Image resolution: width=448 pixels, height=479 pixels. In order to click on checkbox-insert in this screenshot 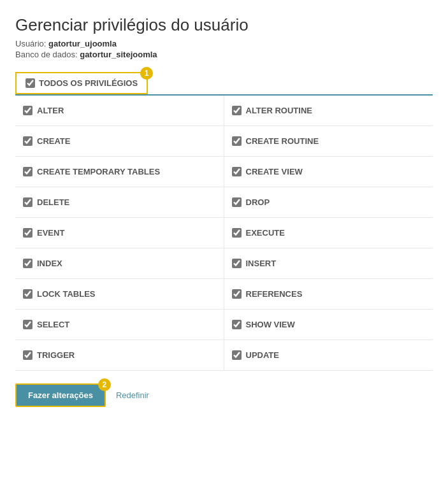, I will do `click(237, 264)`.